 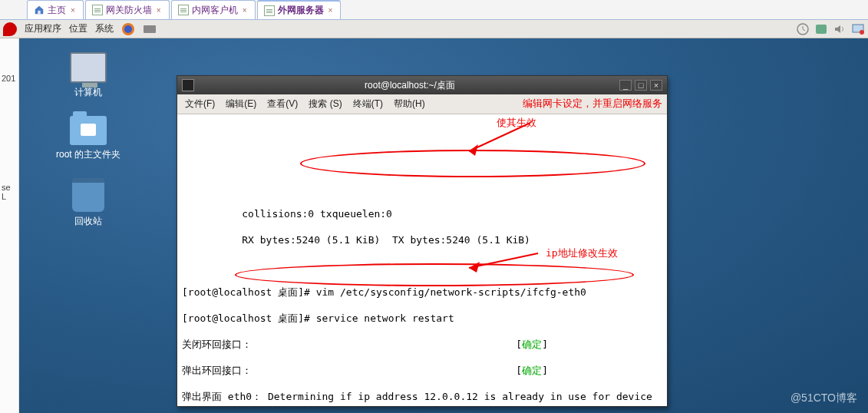 I want to click on menu-system: 系统, so click(x=104, y=29).